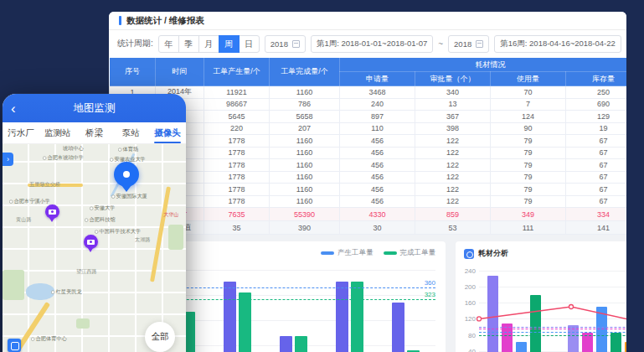  What do you see at coordinates (419, 253) in the screenshot?
I see `legend-label: 完成工单量` at bounding box center [419, 253].